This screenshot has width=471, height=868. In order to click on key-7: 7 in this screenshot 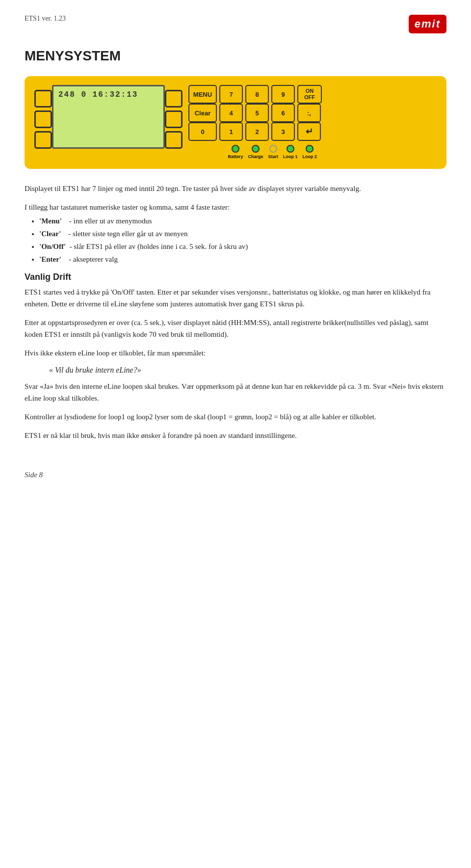, I will do `click(231, 94)`.